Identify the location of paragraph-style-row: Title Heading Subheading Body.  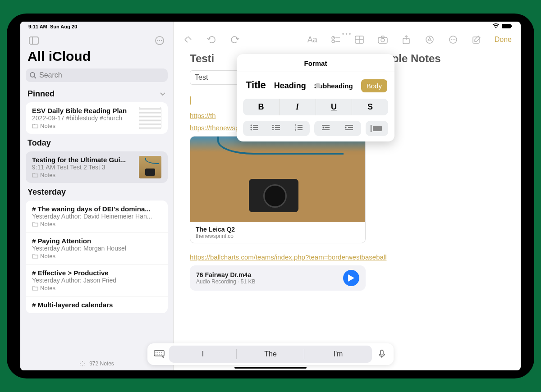
(316, 88).